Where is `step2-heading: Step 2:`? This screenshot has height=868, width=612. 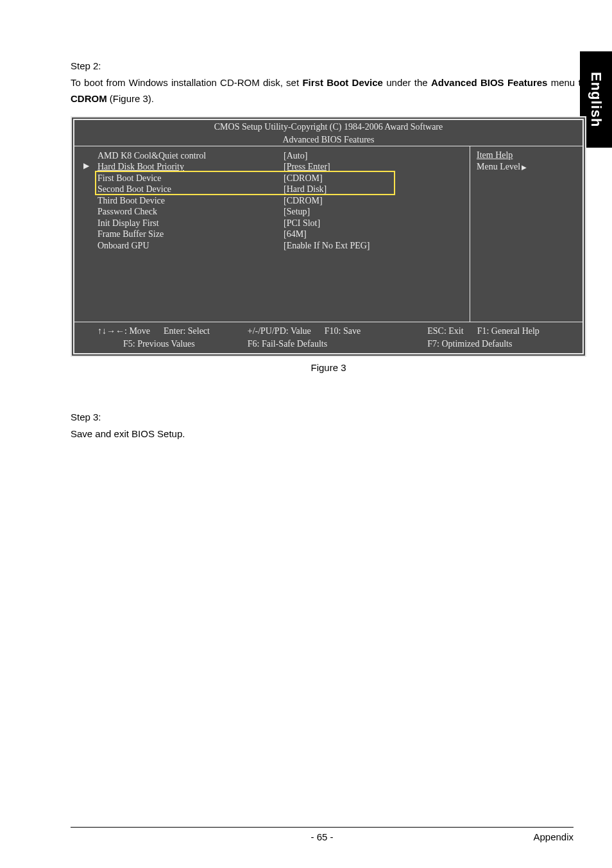 step2-heading: Step 2: is located at coordinates (328, 66).